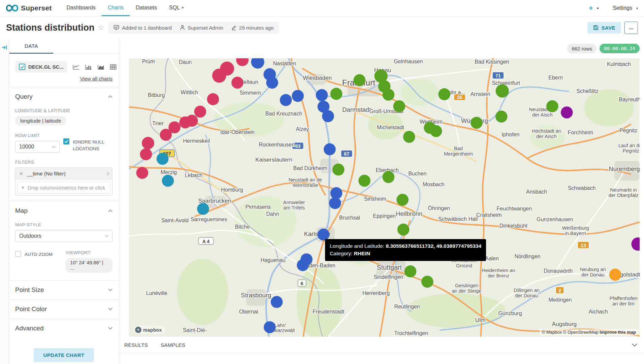  Describe the element at coordinates (29, 8) in the screenshot. I see `superset-logo: Superset` at that location.